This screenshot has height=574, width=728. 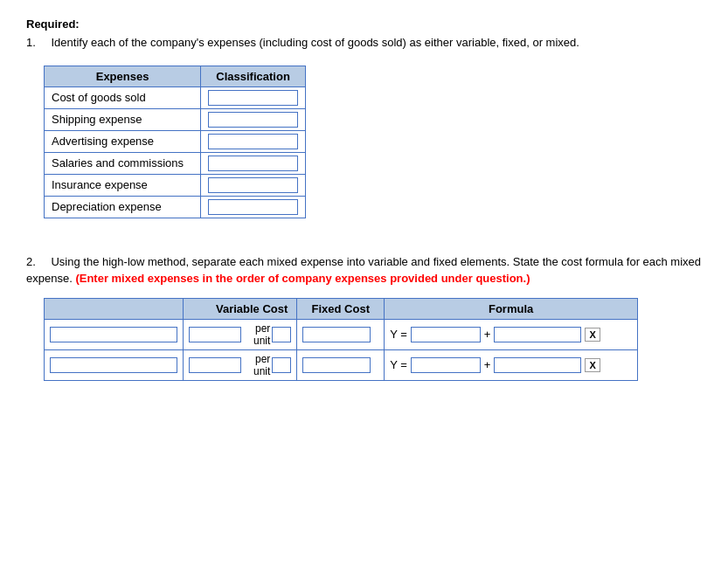 What do you see at coordinates (593, 335) in the screenshot?
I see `formula-delete-btn-1: X` at bounding box center [593, 335].